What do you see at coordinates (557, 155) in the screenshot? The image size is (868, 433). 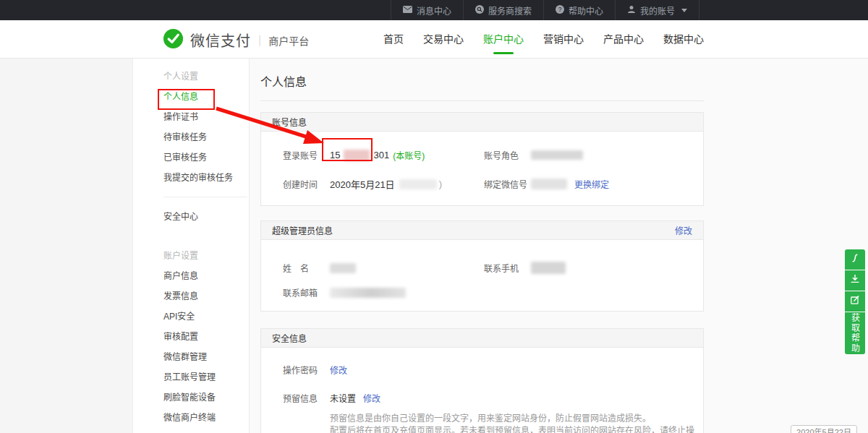 I see `redacted-account-role` at bounding box center [557, 155].